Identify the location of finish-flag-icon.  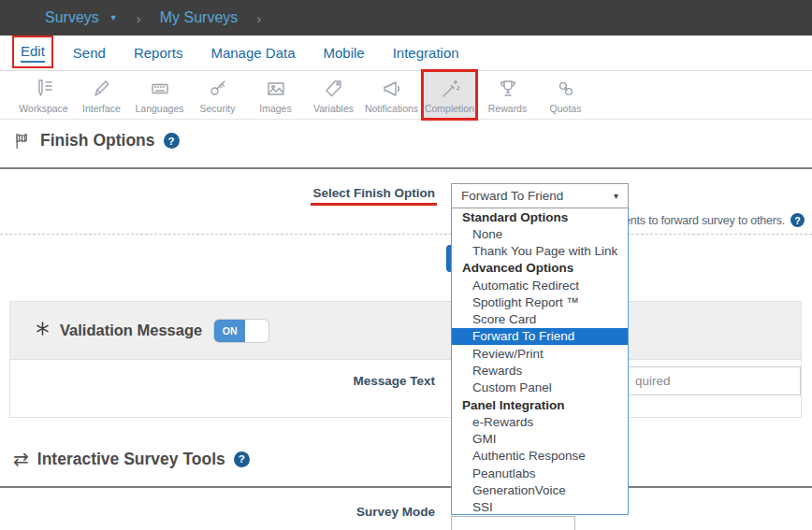
(22, 141).